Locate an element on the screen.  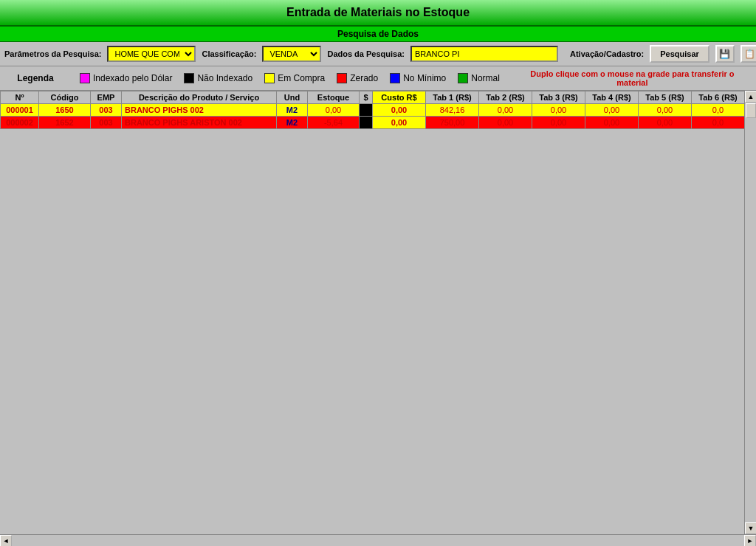
ativacao-label: Ativação/Cadastro: is located at coordinates (607, 54).